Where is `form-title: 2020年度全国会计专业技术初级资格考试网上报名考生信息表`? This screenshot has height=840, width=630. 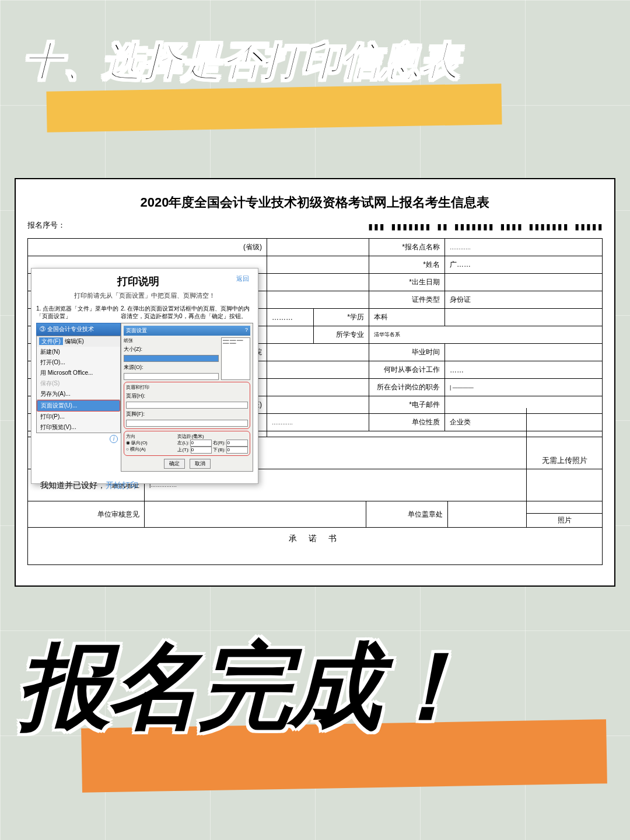 form-title: 2020年度全国会计专业技术初级资格考试网上报名考生信息表 is located at coordinates (315, 203).